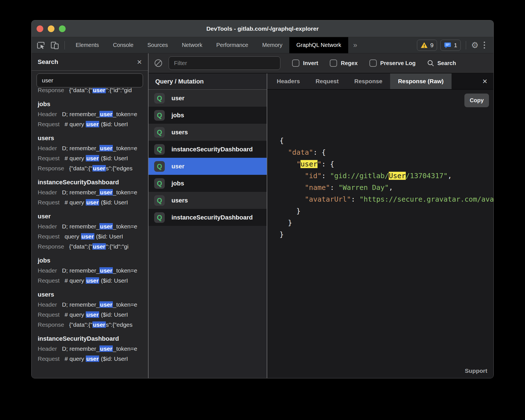 The image size is (525, 420). Describe the element at coordinates (451, 45) in the screenshot. I see `issues-badge: 1` at that location.